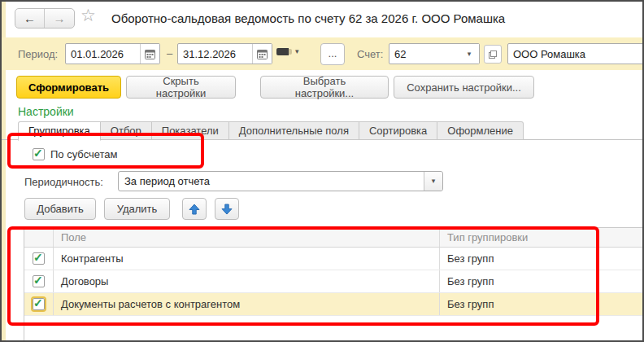  What do you see at coordinates (59, 131) in the screenshot?
I see `tab-grouping: Группировка` at bounding box center [59, 131].